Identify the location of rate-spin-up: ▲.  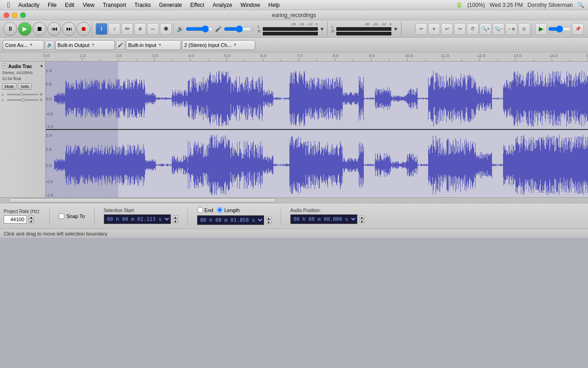
(31, 217).